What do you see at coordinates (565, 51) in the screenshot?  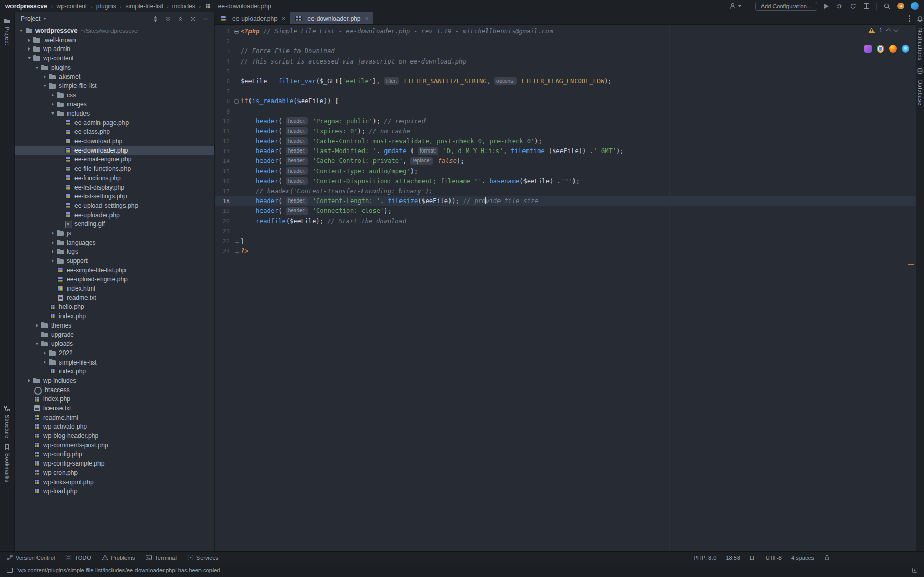 I see `code-line-3: 3// Force File to Download` at bounding box center [565, 51].